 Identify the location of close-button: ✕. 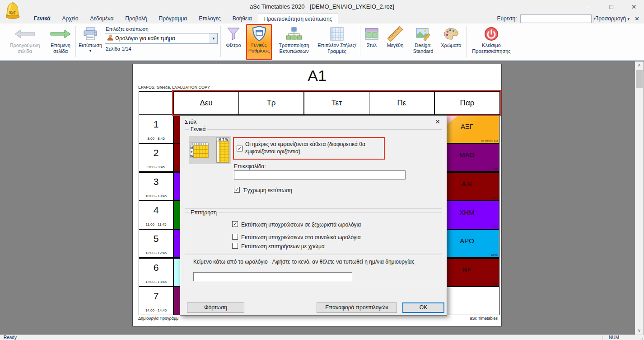
(634, 7).